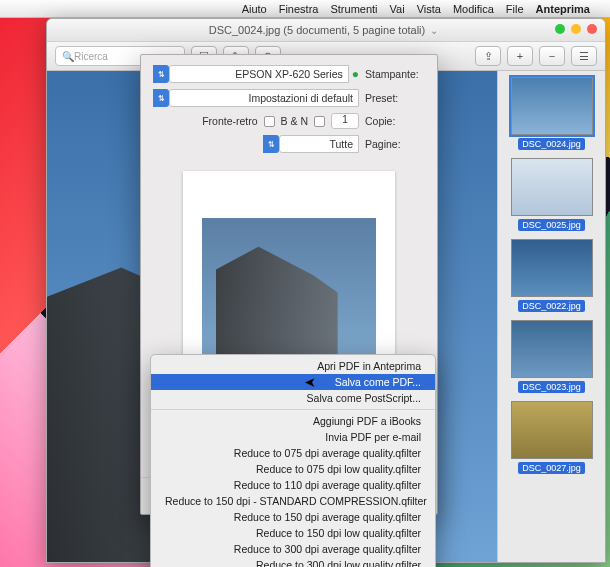 The image size is (610, 567). What do you see at coordinates (293, 453) in the screenshot?
I see `pdf-menu-item: Reduce to 075 dpi average quality.qfilte…` at bounding box center [293, 453].